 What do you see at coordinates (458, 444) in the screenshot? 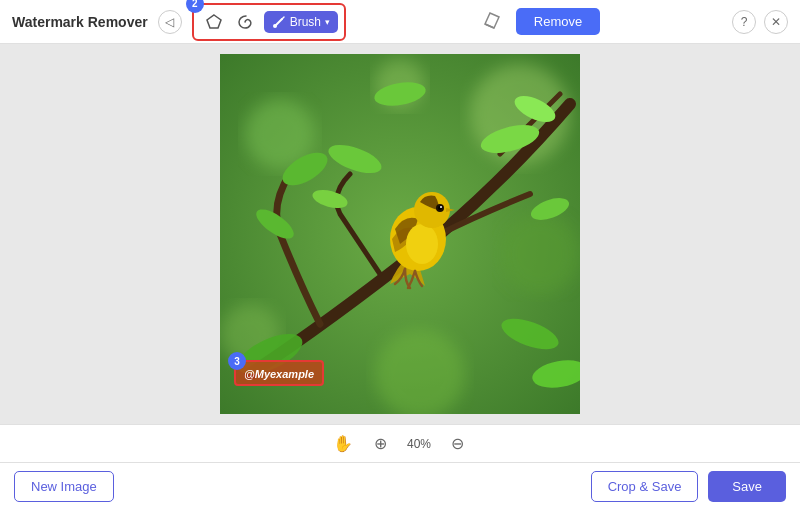
I see `zoom-out-icon: ⊖` at bounding box center [458, 444].